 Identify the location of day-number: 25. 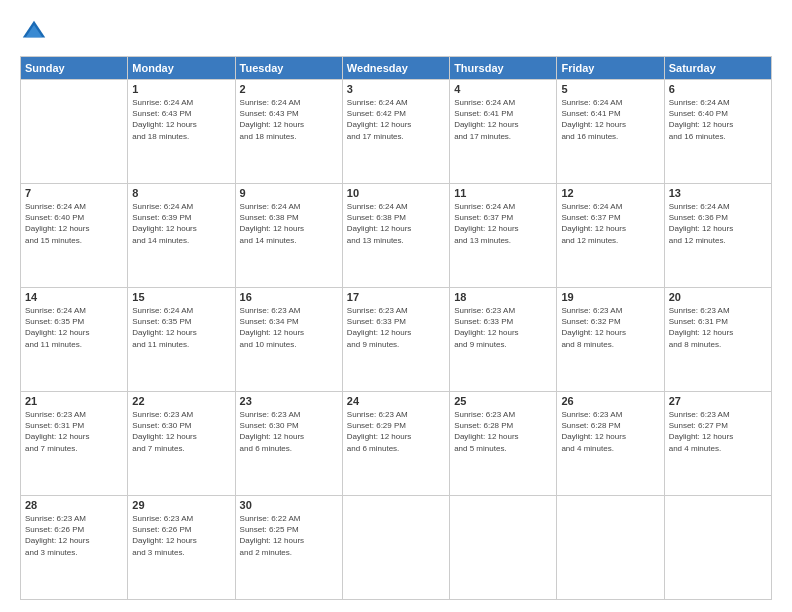
(503, 401).